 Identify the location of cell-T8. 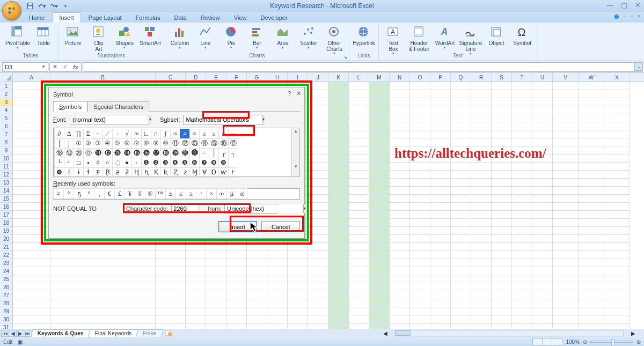
(522, 143).